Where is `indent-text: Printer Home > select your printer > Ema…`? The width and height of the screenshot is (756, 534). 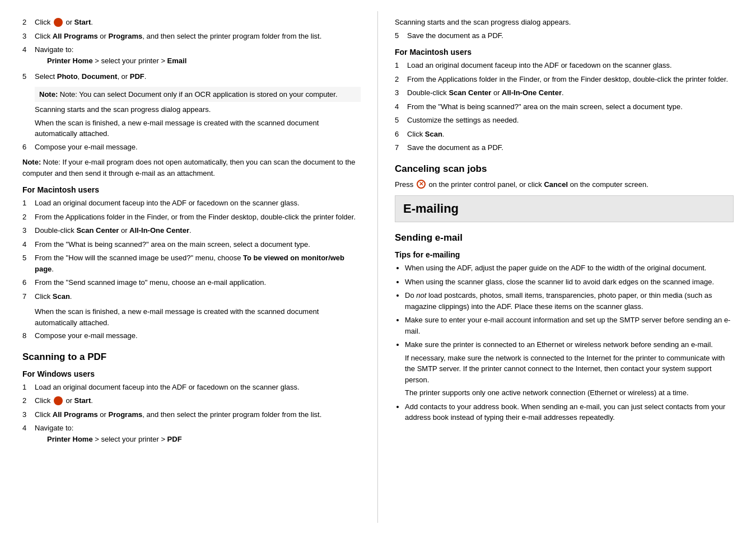 indent-text: Printer Home > select your printer > Ema… is located at coordinates (204, 61).